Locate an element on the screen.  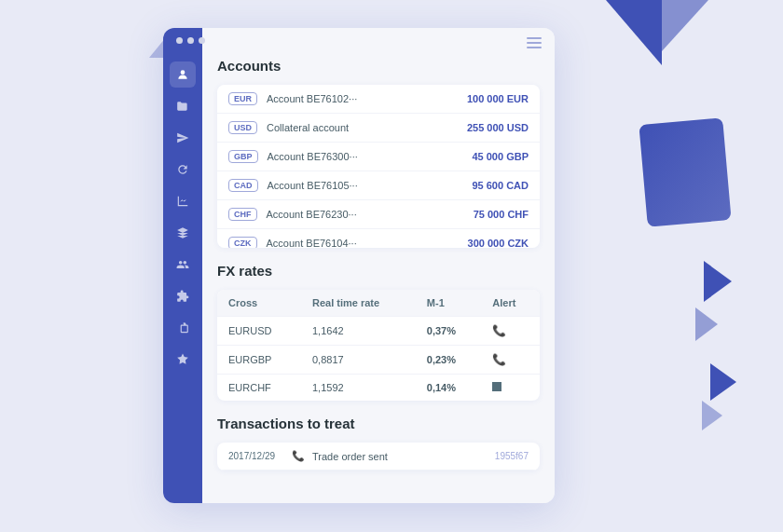
fx-col-rate: Real time rate is located at coordinates (358, 304).